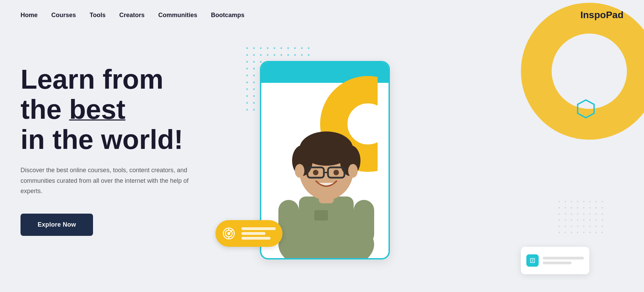 The image size is (644, 292). Describe the element at coordinates (572, 166) in the screenshot. I see `right-decorations` at that location.